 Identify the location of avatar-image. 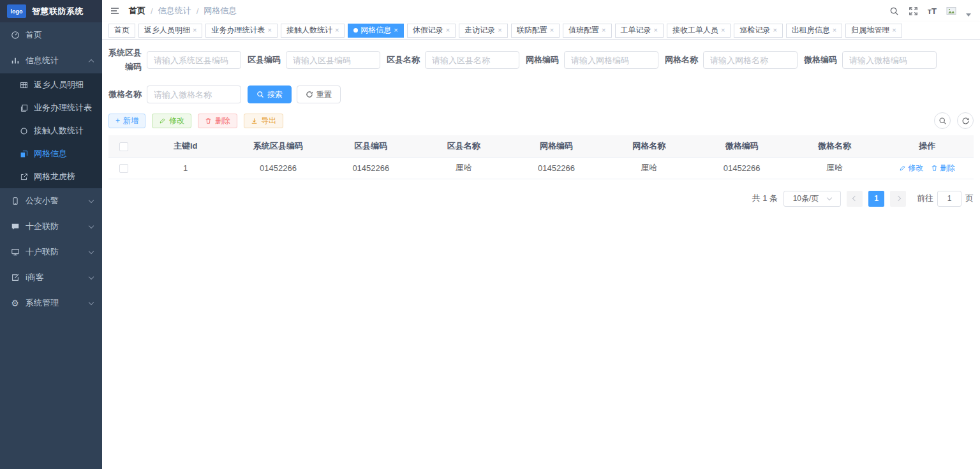
(951, 11).